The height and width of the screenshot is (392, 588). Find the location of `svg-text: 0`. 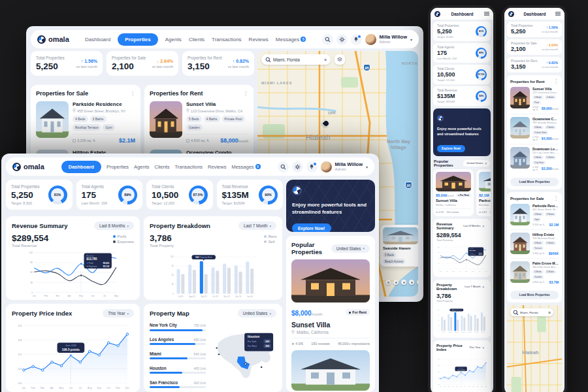

svg-text: 0 is located at coordinates (439, 269).